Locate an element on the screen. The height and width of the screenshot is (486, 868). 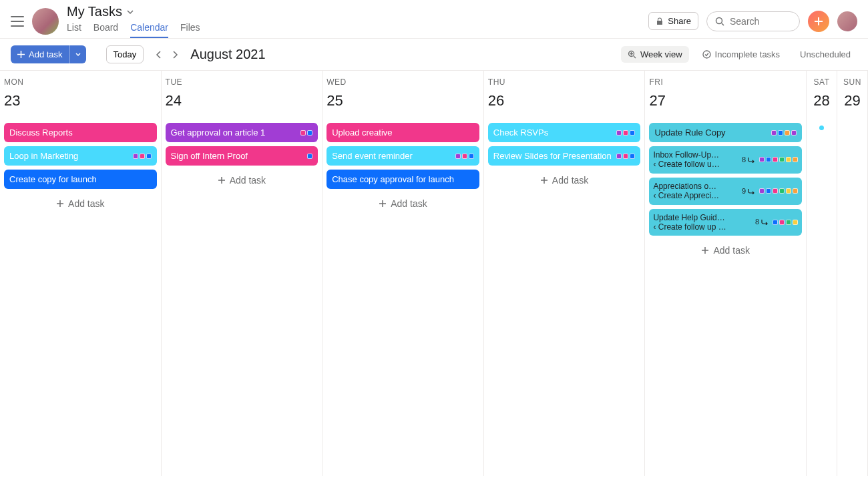
unscheduled-toggle: Unscheduled is located at coordinates (825, 55).